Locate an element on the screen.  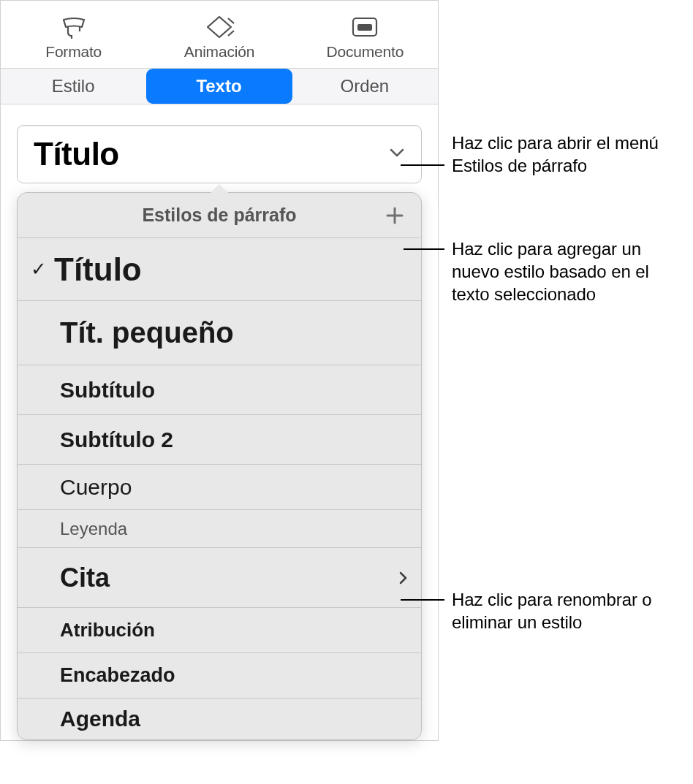
main-toolbar: Formato Animación Documento is located at coordinates (219, 35).